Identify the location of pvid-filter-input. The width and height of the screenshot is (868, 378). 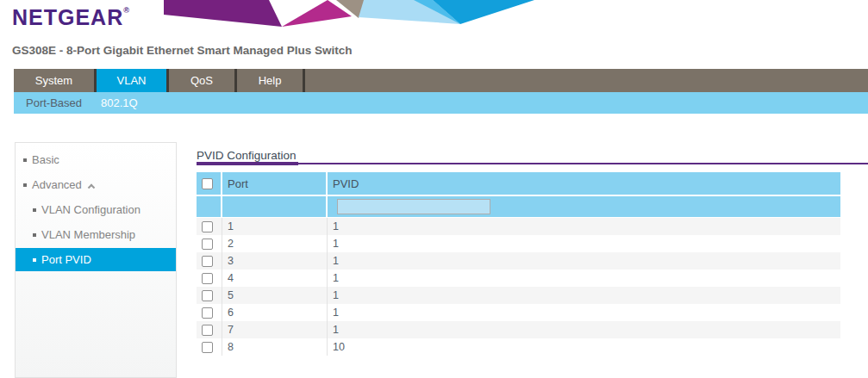
(414, 207).